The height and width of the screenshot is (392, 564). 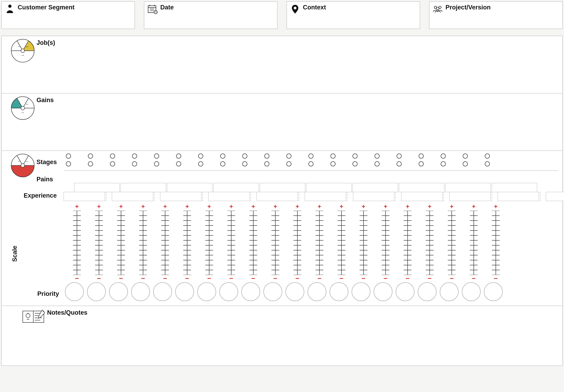 I want to click on project-version-box: Project/Version, so click(x=496, y=15).